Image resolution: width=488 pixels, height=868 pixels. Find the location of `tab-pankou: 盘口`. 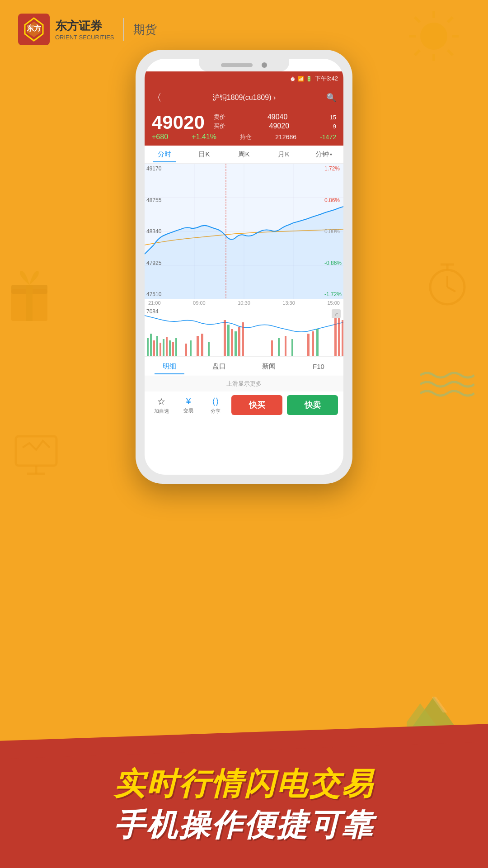

tab-pankou: 盘口 is located at coordinates (219, 366).